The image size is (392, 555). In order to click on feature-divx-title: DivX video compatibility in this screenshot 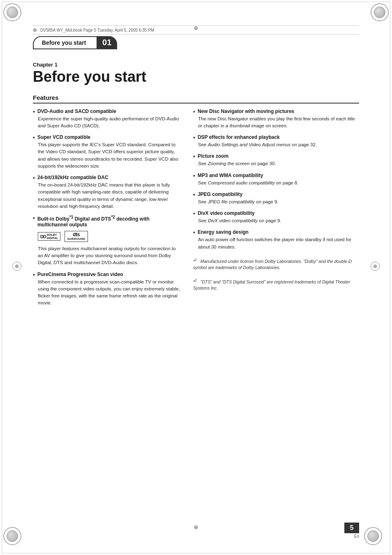, I will do `click(226, 213)`.